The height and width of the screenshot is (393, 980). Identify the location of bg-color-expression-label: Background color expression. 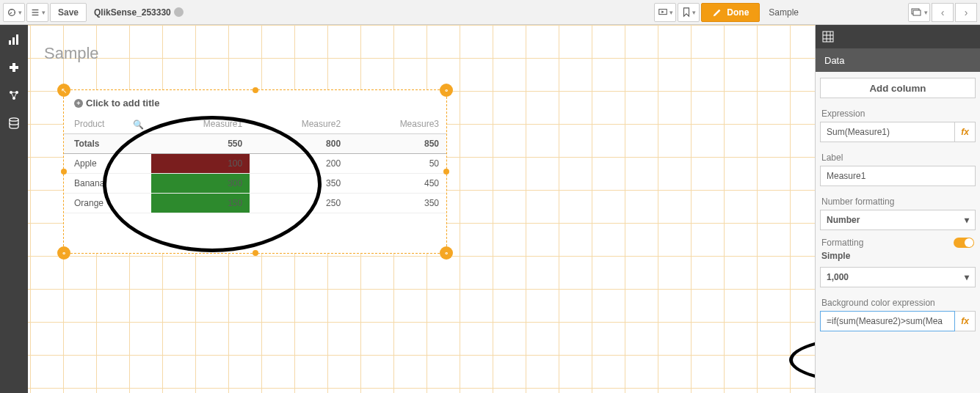
(898, 303).